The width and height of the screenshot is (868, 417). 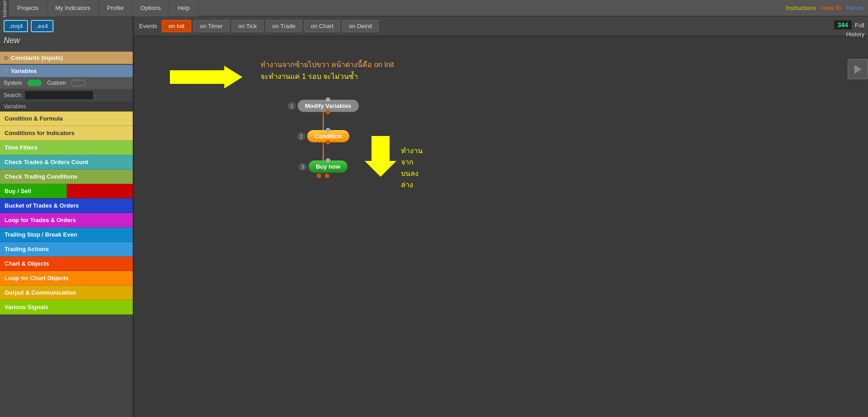 I want to click on buy-label: Buy / Sell, so click(x=34, y=191).